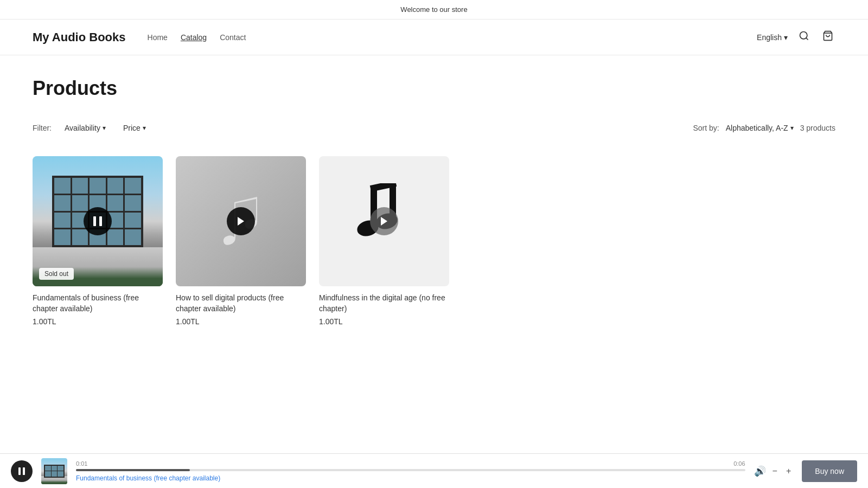 Image resolution: width=868 pixels, height=488 pixels. What do you see at coordinates (157, 37) in the screenshot?
I see `nav-home: Home` at bounding box center [157, 37].